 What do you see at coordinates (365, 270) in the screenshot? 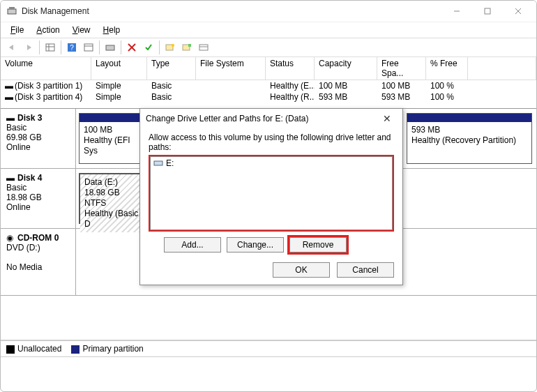
I see `cancel-button: Cancel` at bounding box center [365, 270].